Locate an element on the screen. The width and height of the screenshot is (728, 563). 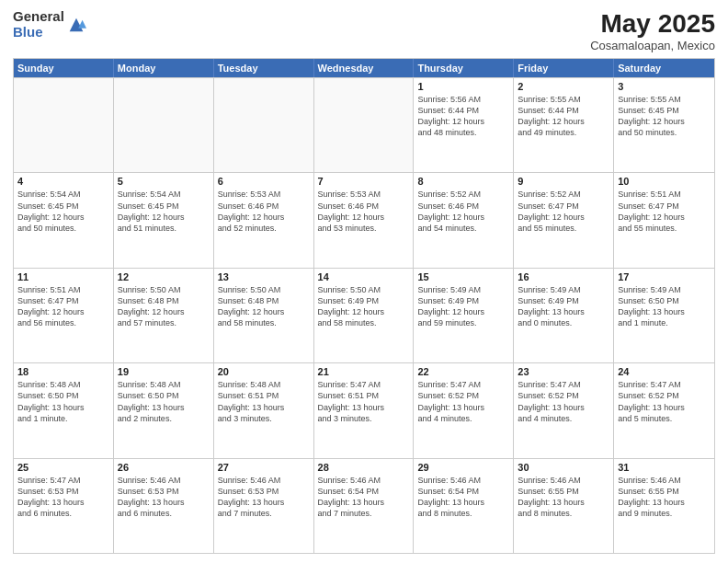
day-number: 2 is located at coordinates (563, 86).